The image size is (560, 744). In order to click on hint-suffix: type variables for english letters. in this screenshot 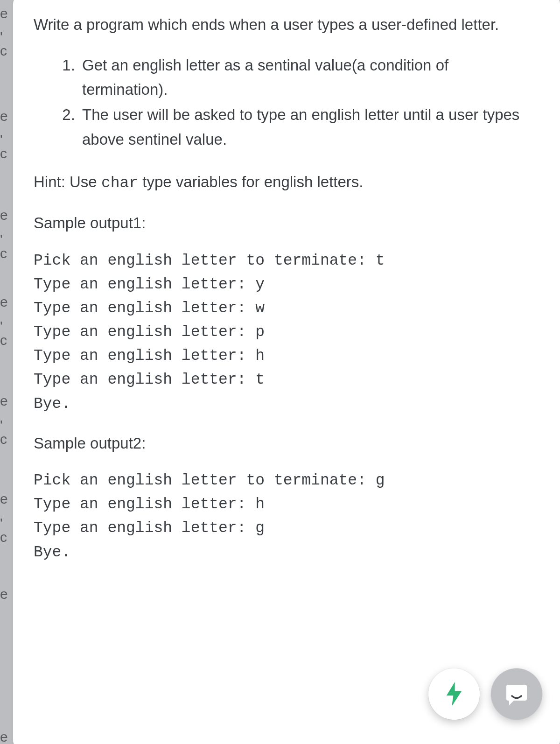, I will do `click(251, 182)`.